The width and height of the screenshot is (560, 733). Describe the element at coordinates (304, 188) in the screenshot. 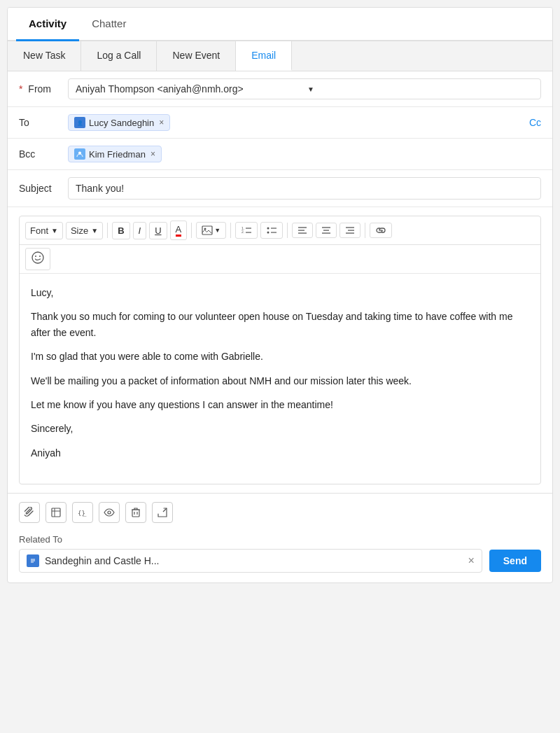

I see `subject-field` at that location.